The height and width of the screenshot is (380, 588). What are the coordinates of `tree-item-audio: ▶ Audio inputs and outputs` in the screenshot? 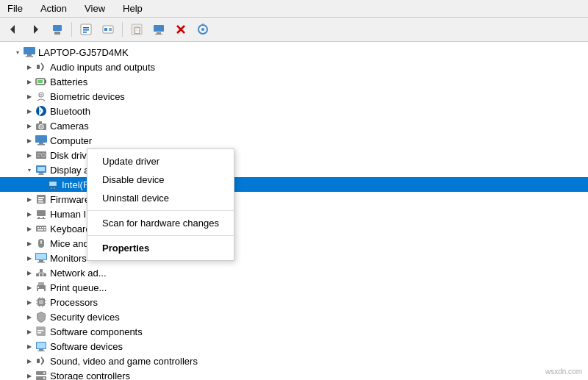 It's located at (294, 67).